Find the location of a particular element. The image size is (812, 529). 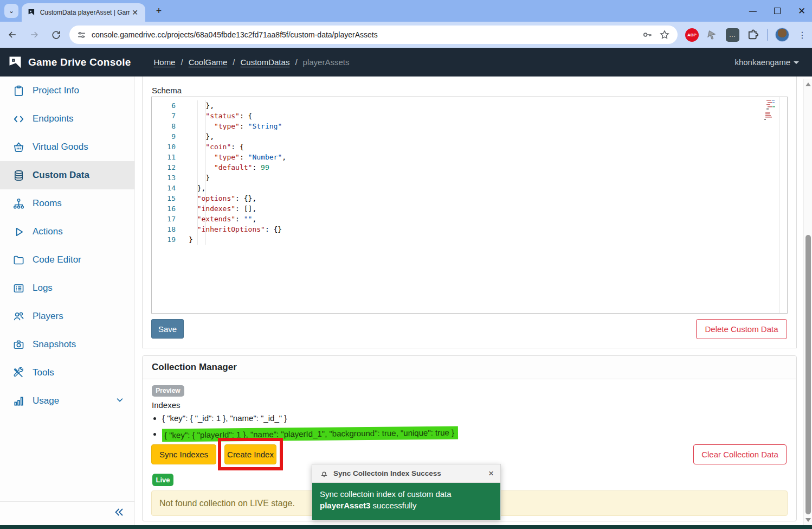

window-close-button: ✕ is located at coordinates (802, 11).